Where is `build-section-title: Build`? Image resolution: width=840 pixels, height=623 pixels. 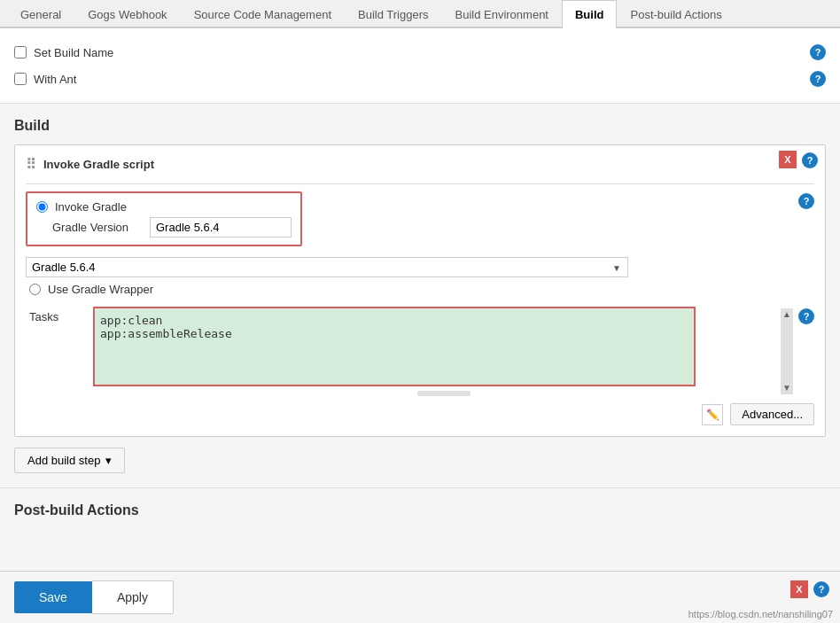
build-section-title: Build is located at coordinates (420, 126).